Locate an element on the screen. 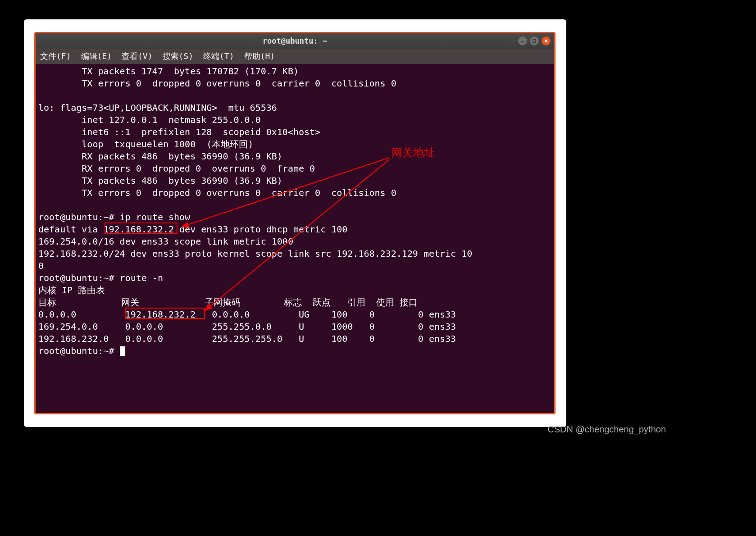 The width and height of the screenshot is (756, 536). term-line: 192.168.232.0 0.0.0.0 255.255.255.0 U 10… is located at coordinates (247, 339).